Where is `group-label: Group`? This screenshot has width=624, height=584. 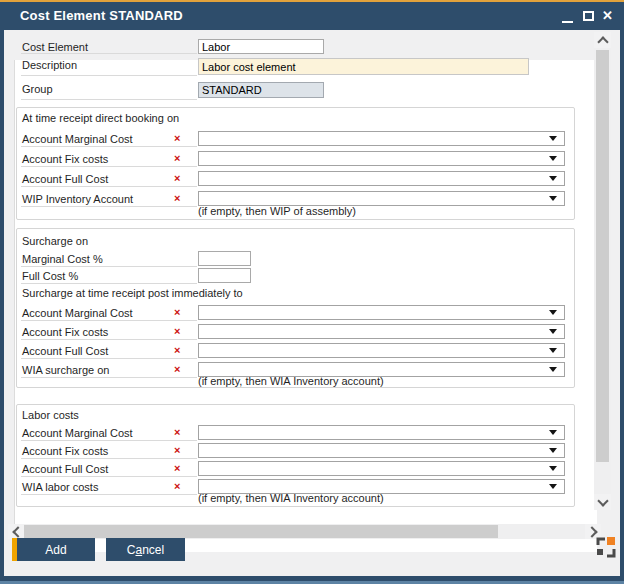
group-label: Group is located at coordinates (38, 89).